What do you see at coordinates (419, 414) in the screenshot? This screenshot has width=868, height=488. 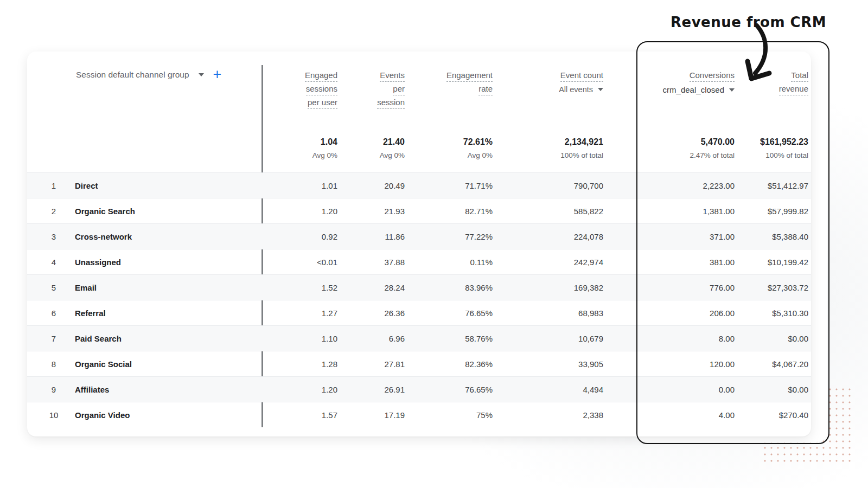 I see `table-row: 10 Organic Video 1.57 17.19 75% 2,338 4.…` at bounding box center [419, 414].